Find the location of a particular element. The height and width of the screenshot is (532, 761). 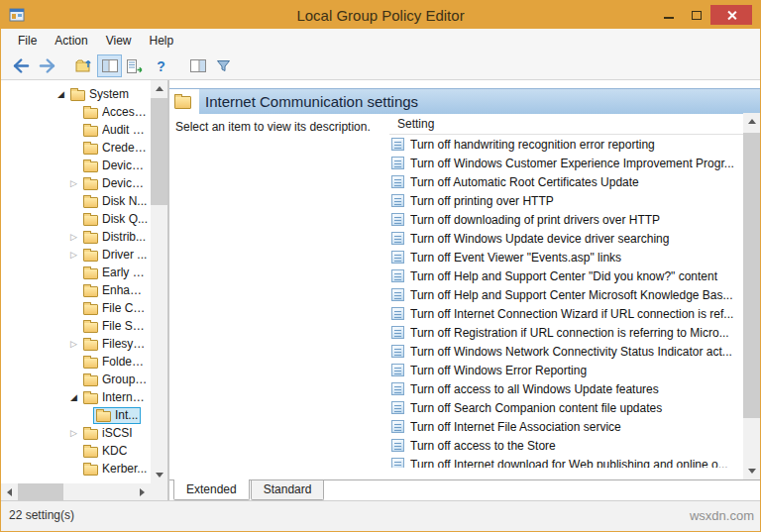

tree-item-kerber: Kerber... is located at coordinates (75, 469).